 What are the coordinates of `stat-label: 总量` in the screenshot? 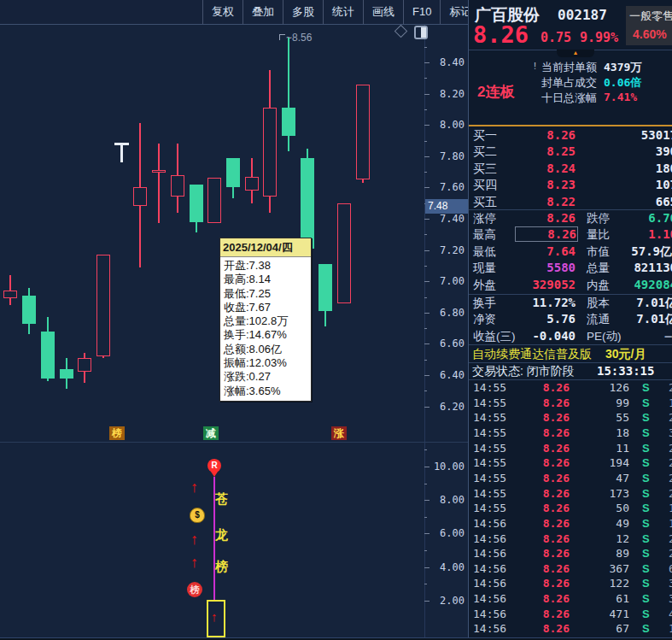 It's located at (598, 268).